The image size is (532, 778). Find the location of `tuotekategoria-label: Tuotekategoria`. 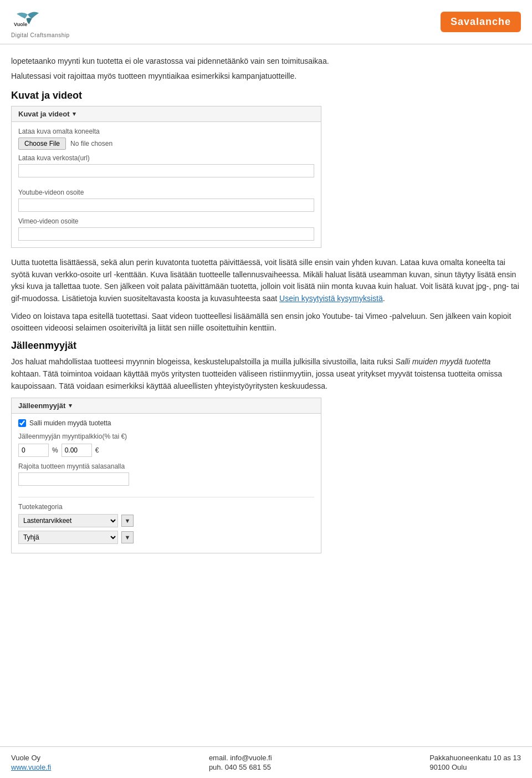

tuotekategoria-label: Tuotekategoria is located at coordinates (166, 507).